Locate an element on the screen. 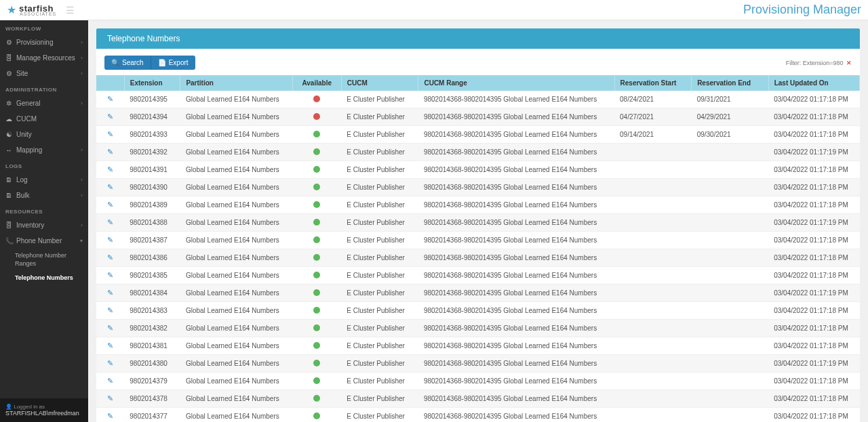  table-row: ✎9802014385Global Learned E164 NumbersE … is located at coordinates (478, 276).